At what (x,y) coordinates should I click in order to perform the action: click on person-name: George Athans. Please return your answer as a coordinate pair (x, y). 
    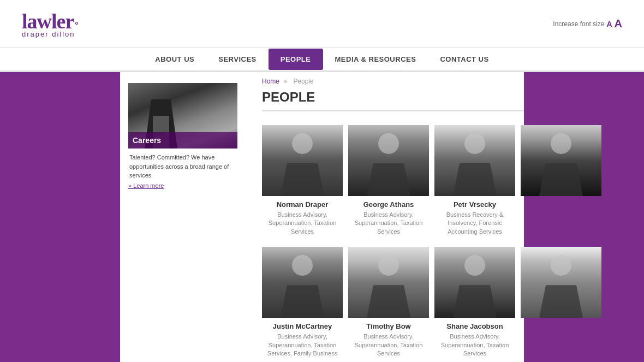
    Looking at the image, I should click on (389, 204).